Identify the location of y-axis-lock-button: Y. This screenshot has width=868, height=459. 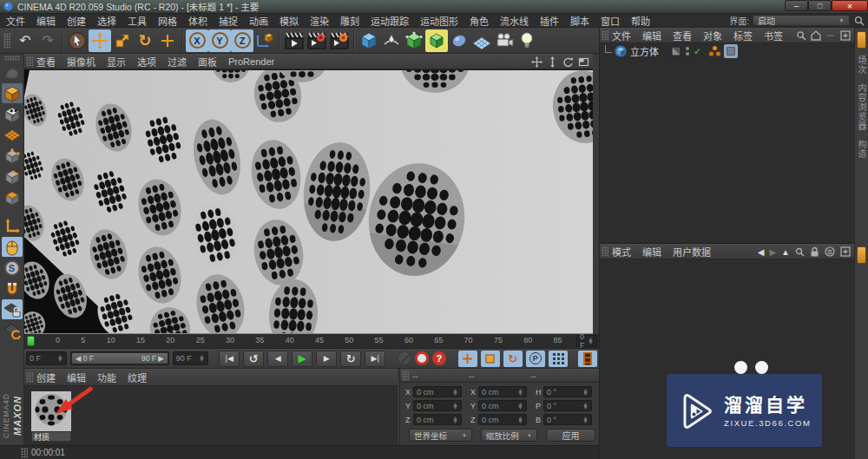
(220, 41).